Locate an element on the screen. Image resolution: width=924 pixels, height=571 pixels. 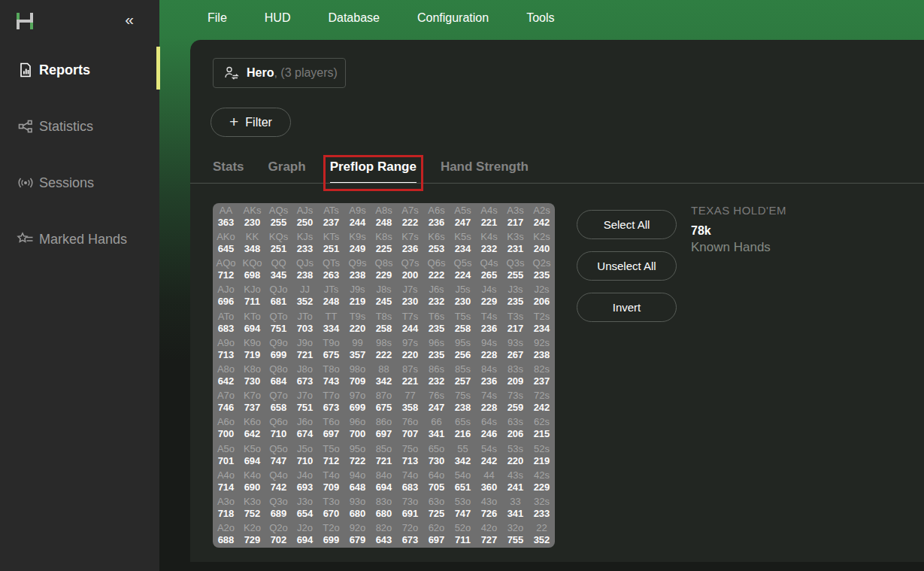
range-cell-Q7s: Q7s200 is located at coordinates (410, 269).